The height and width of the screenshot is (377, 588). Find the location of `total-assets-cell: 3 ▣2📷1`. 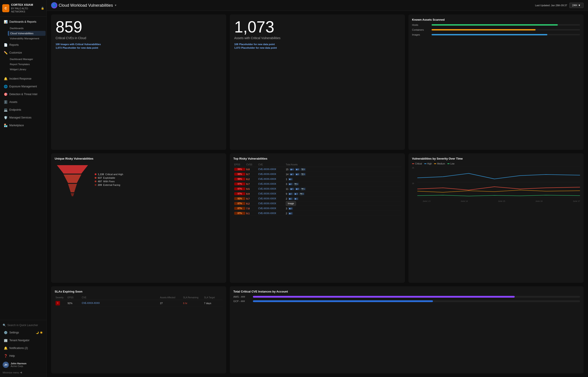

total-assets-cell: 3 ▣2📷1 is located at coordinates (343, 184).